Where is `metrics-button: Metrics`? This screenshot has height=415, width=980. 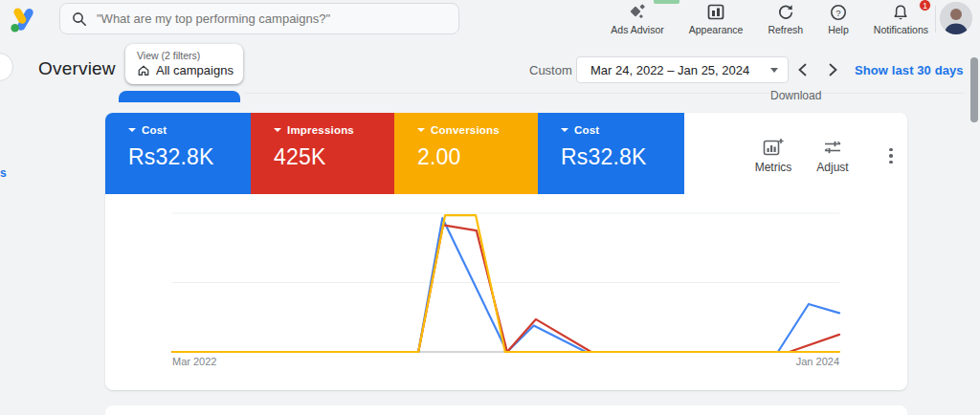 metrics-button: Metrics is located at coordinates (773, 156).